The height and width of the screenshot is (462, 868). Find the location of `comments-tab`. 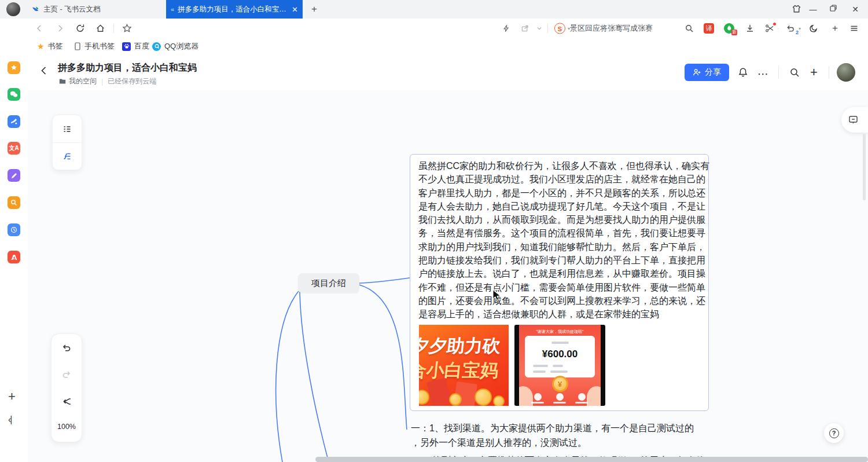

comments-tab is located at coordinates (855, 120).